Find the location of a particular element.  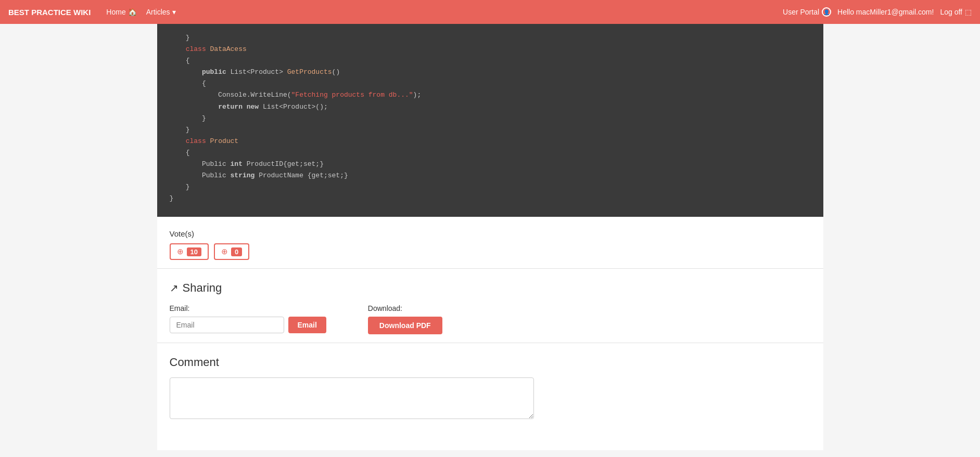

code-line: Public string ProductName {get;set;} is located at coordinates (490, 176).